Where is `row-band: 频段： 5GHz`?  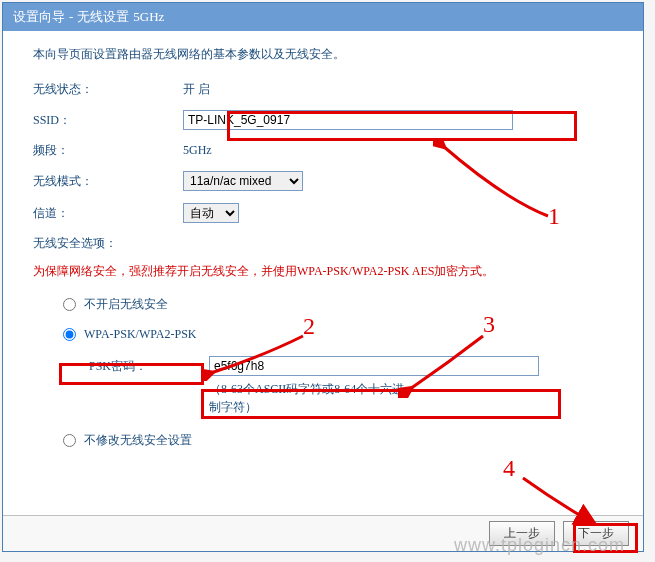
row-band: 频段： 5GHz is located at coordinates (323, 150).